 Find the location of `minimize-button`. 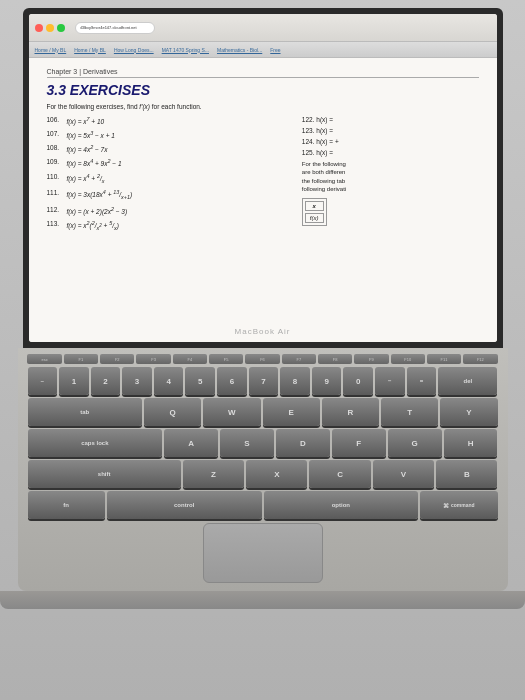

minimize-button is located at coordinates (50, 28).